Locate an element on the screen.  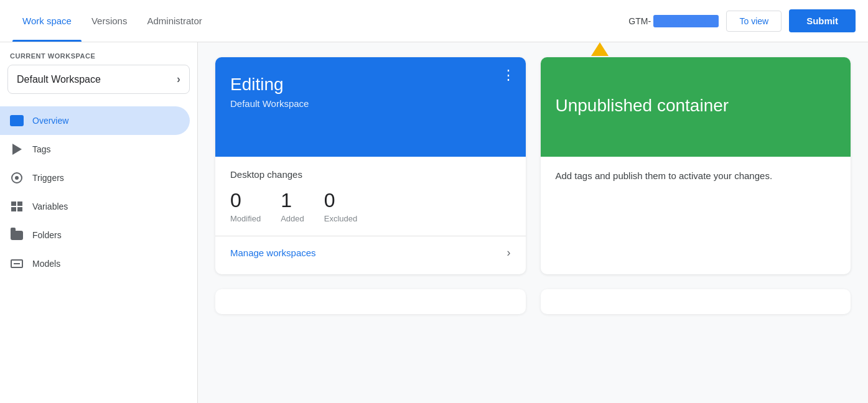
editing-card-body: Desktop changes 0 Modified 1 Added 0 Exc is located at coordinates (371, 215).